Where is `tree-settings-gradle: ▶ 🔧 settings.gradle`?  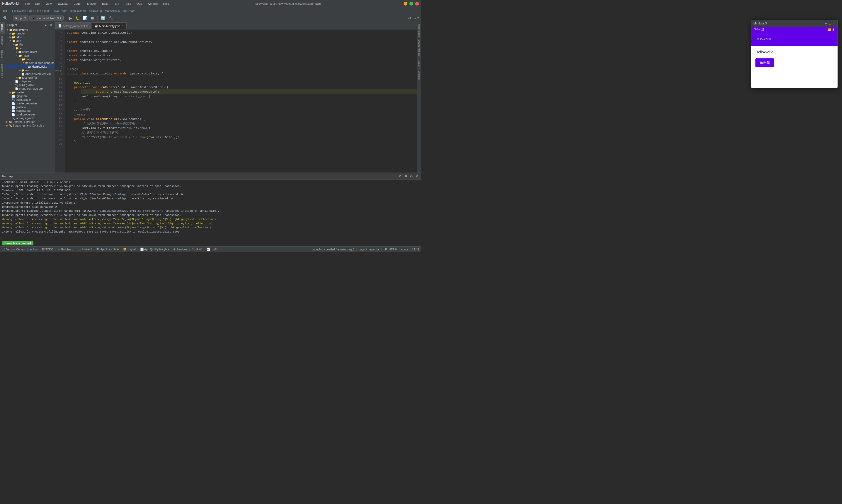 tree-settings-gradle: ▶ 🔧 settings.gradle is located at coordinates (30, 118).